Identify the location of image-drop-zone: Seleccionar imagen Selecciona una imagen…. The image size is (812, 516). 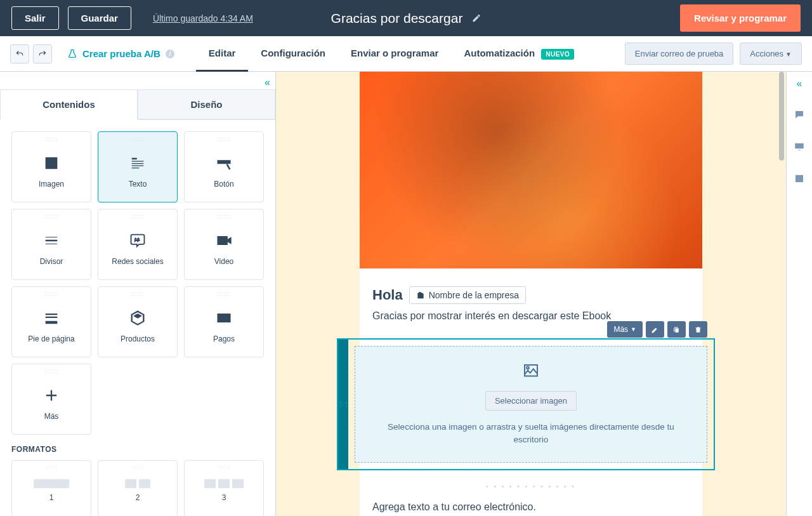
(531, 404).